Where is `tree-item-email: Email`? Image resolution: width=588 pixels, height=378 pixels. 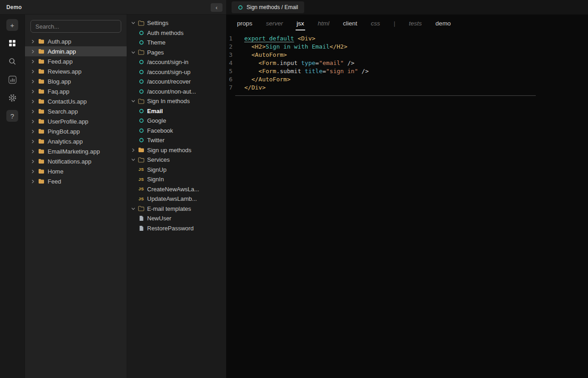 tree-item-email: Email is located at coordinates (177, 111).